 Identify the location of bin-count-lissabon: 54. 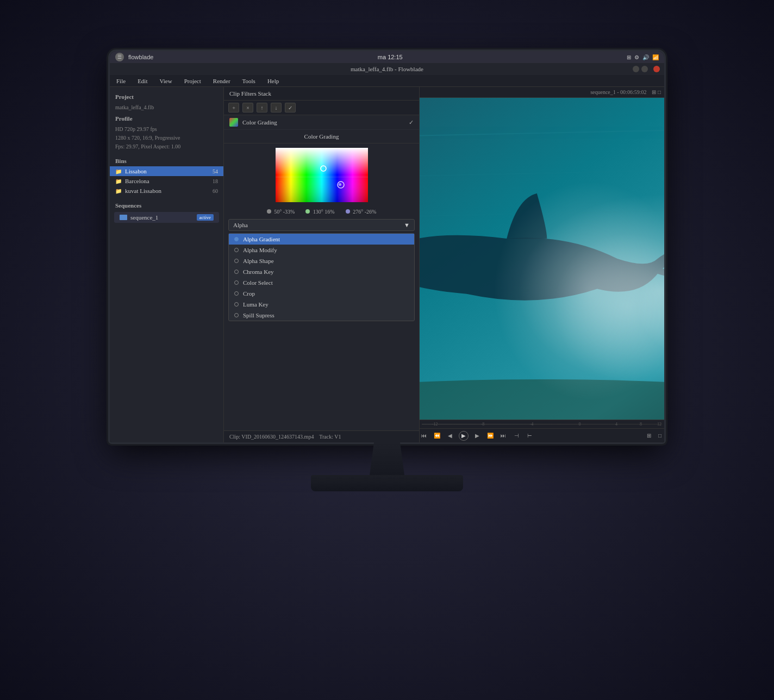
(215, 172).